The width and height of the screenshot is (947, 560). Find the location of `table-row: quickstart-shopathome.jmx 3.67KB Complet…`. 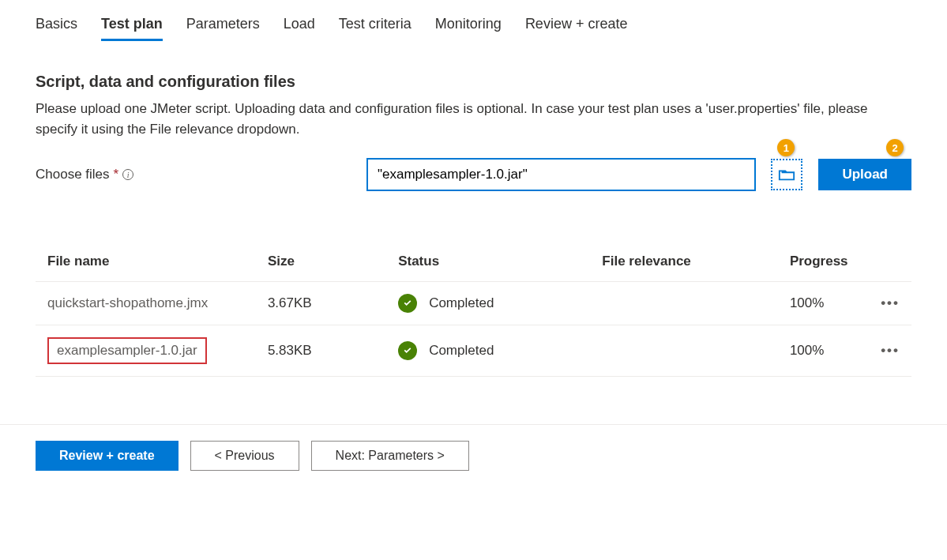

table-row: quickstart-shopathome.jmx 3.67KB Complet… is located at coordinates (474, 303).